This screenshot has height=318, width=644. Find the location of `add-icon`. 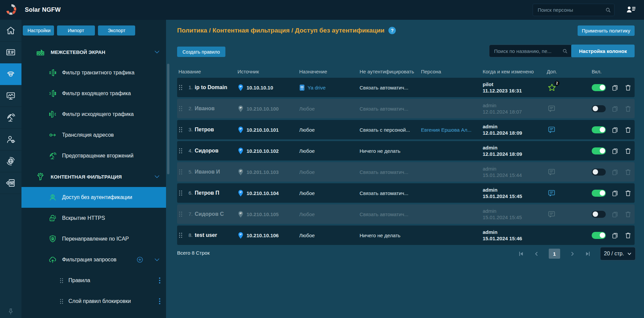

add-icon is located at coordinates (140, 260).